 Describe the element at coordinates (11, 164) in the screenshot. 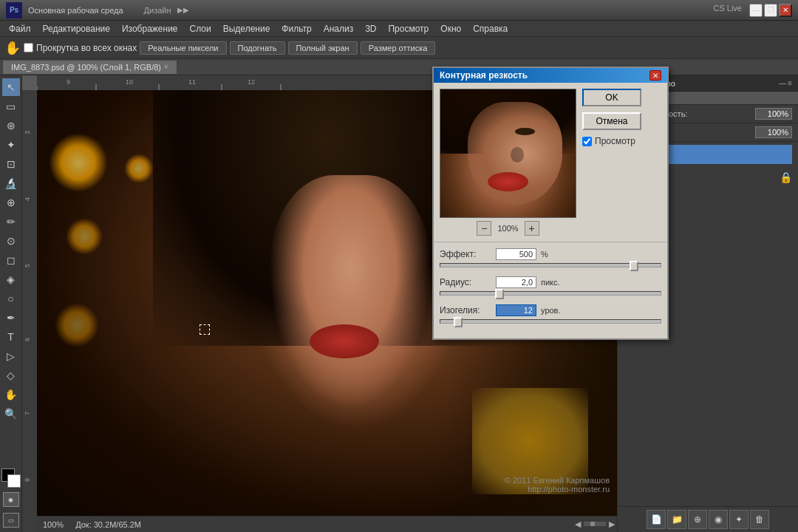

I see `tool-crop: ⊡` at that location.